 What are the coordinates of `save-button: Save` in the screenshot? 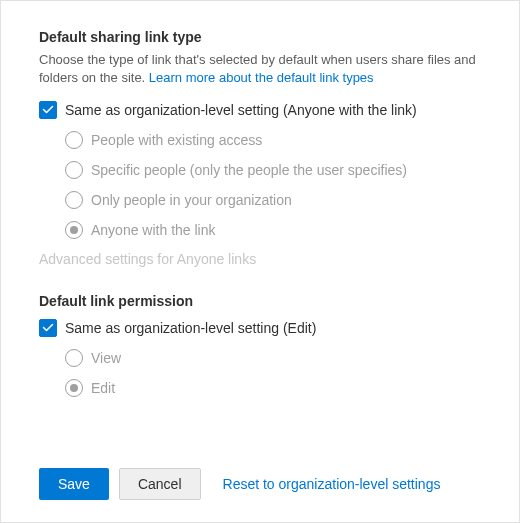 It's located at (74, 484).